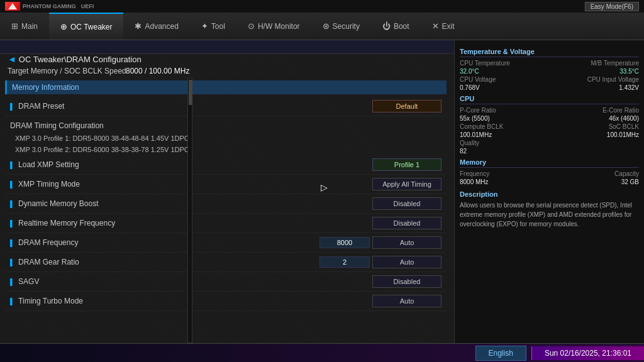 This screenshot has height=362, width=644. Describe the element at coordinates (157, 71) in the screenshot. I see `target-memory-value: 8000 / 100.00 MHz` at that location.